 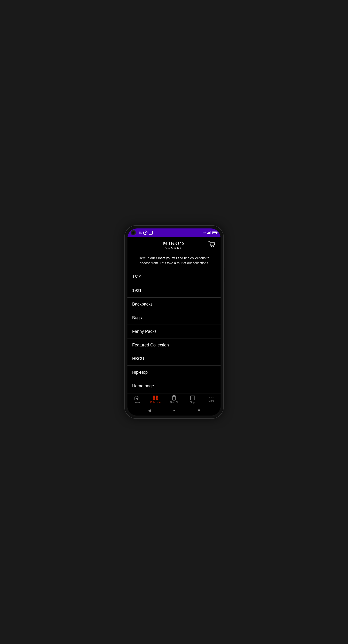 I want to click on collection-item-label: Fanny Packs, so click(x=144, y=332).